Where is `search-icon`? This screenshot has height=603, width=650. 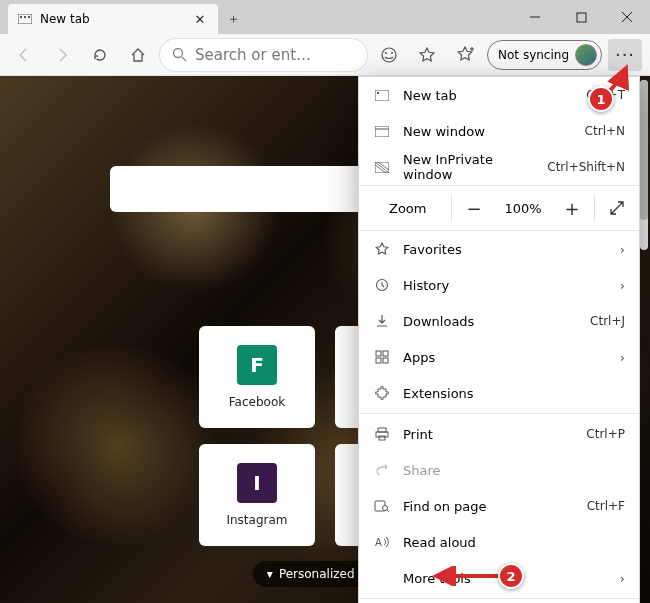 search-icon is located at coordinates (180, 54).